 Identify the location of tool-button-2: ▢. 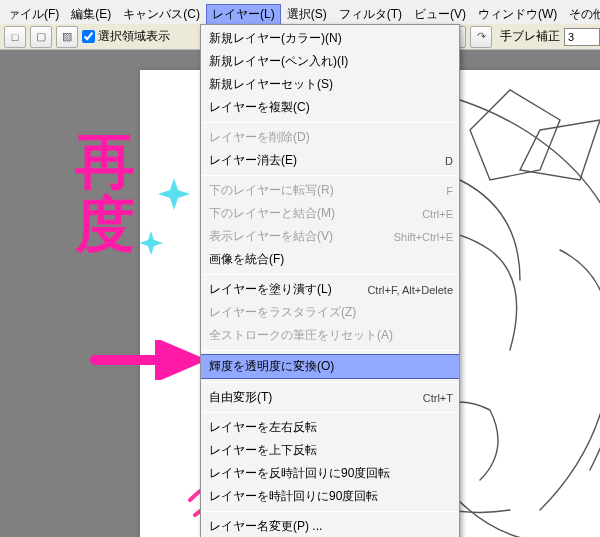
(41, 37).